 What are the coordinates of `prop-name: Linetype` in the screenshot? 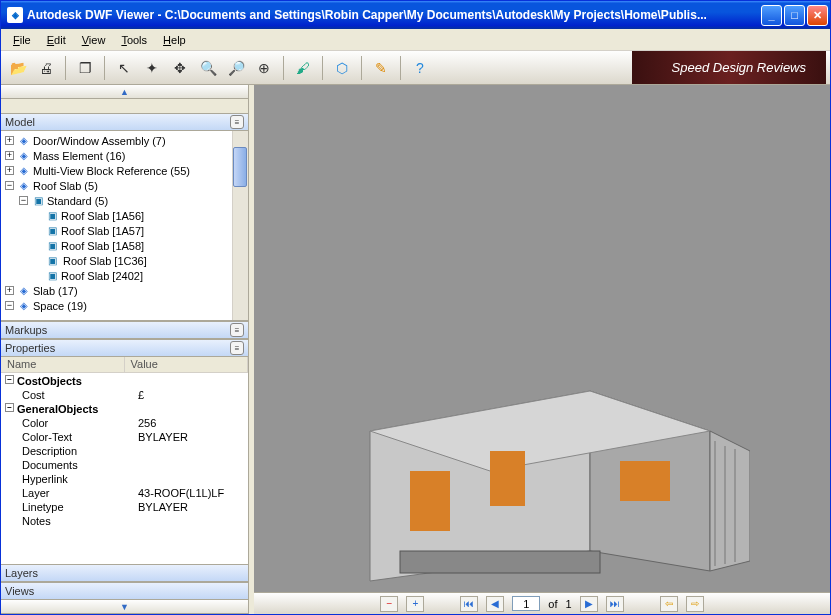 It's located at (78, 508).